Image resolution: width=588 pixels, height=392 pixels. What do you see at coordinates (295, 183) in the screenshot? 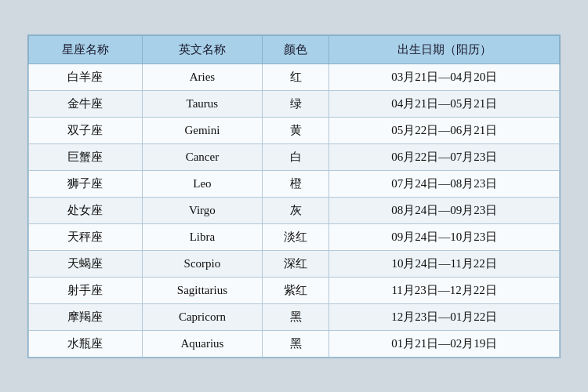
I see `cell-color-4: 橙` at bounding box center [295, 183].